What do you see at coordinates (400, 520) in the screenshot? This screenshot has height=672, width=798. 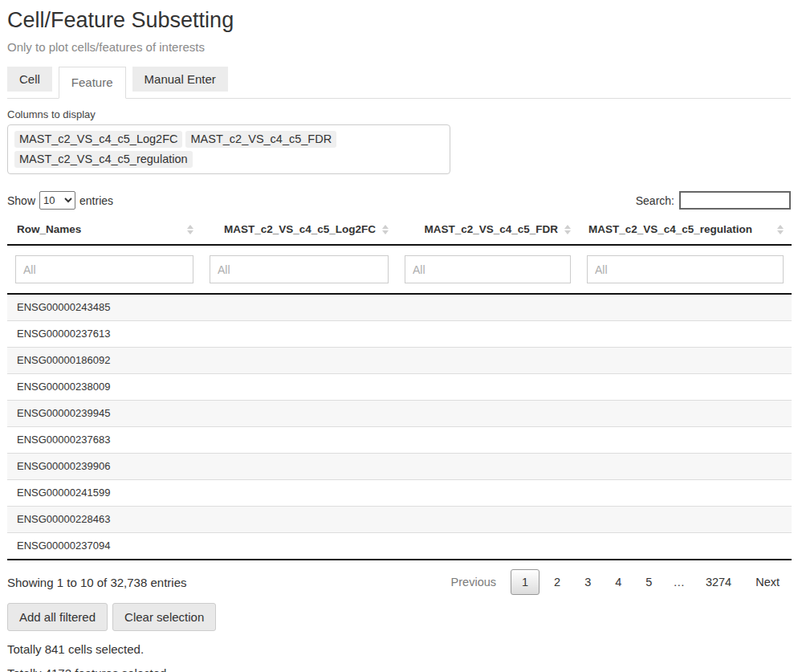 I see `table-row: ENSG00000228463` at bounding box center [400, 520].